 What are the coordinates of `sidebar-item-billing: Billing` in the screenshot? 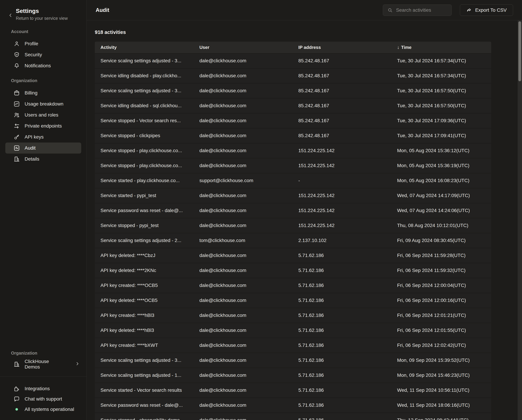 It's located at (43, 93).